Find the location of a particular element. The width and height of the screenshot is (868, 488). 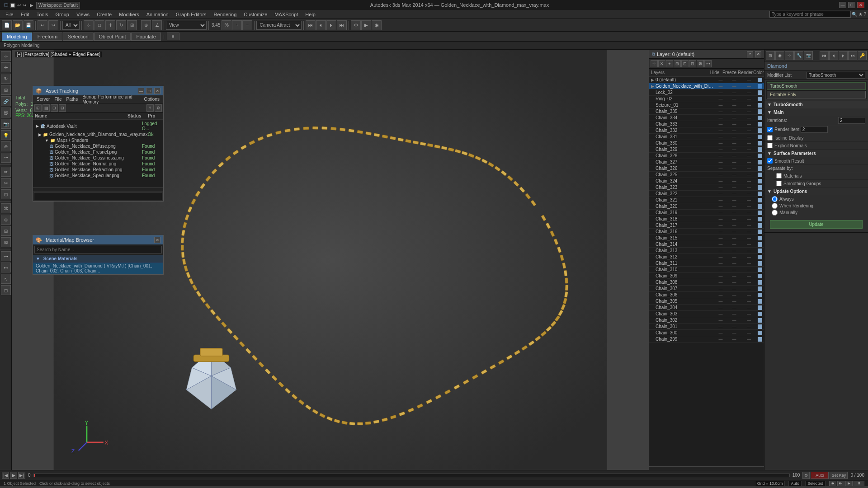

tree-specular: 🖼 Golden_Necklace_Specular.png Found is located at coordinates (98, 175).